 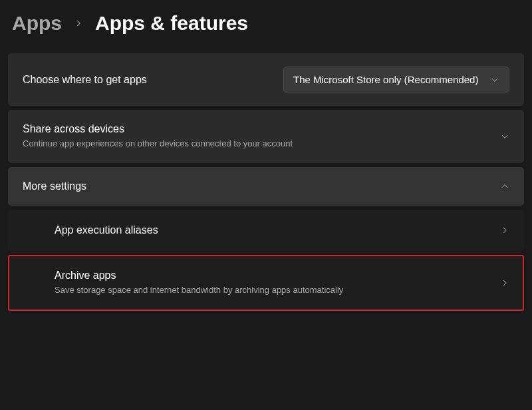 I want to click on breadcrumb: Apps Apps & features, so click(x=266, y=27).